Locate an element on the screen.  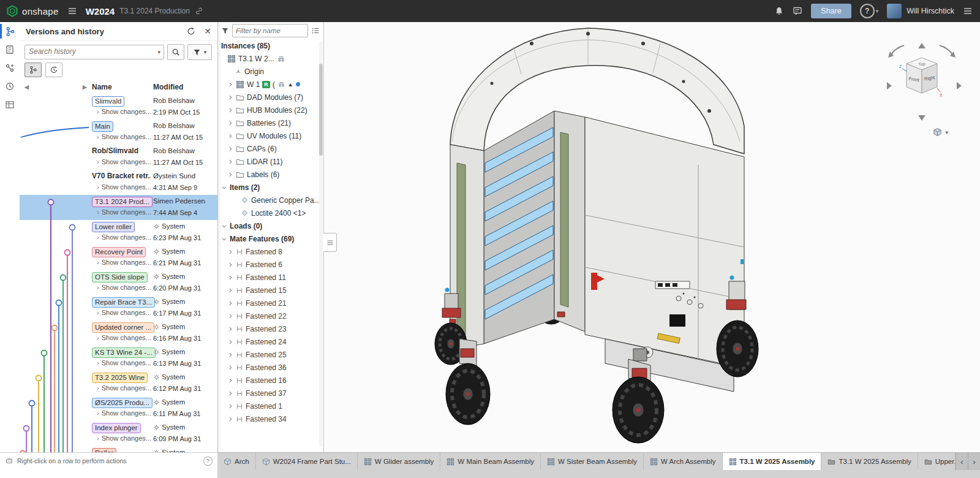
version-badge: Main is located at coordinates (103, 126).